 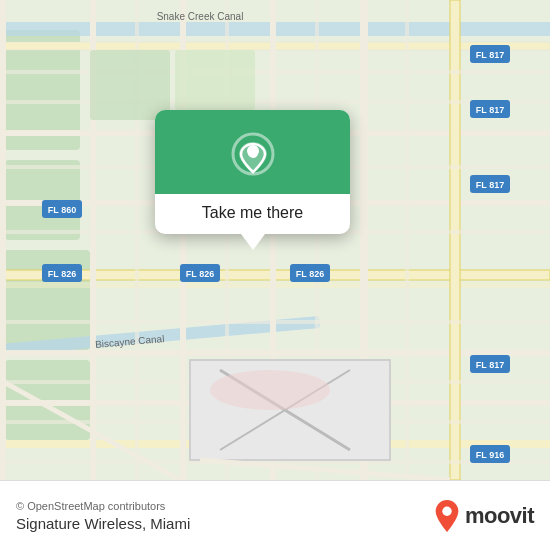 I want to click on moovit-text: moovit, so click(x=500, y=516).